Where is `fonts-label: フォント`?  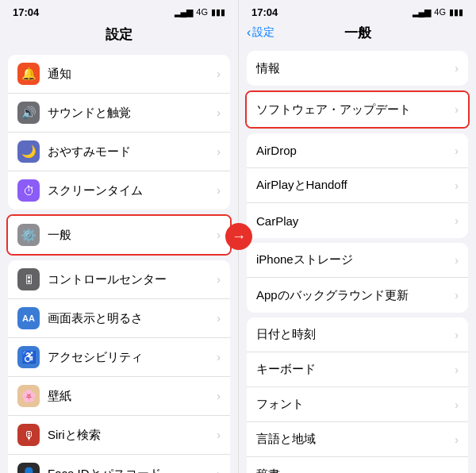
fonts-label: フォント is located at coordinates (355, 405).